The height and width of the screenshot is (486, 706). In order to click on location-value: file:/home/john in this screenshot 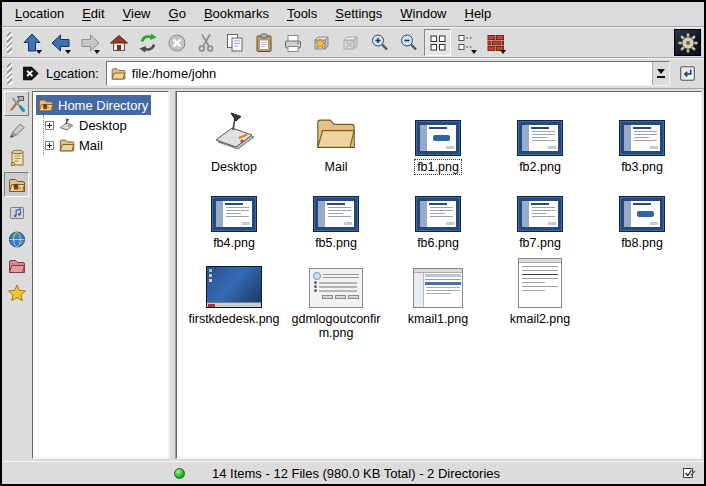, I will do `click(392, 74)`.